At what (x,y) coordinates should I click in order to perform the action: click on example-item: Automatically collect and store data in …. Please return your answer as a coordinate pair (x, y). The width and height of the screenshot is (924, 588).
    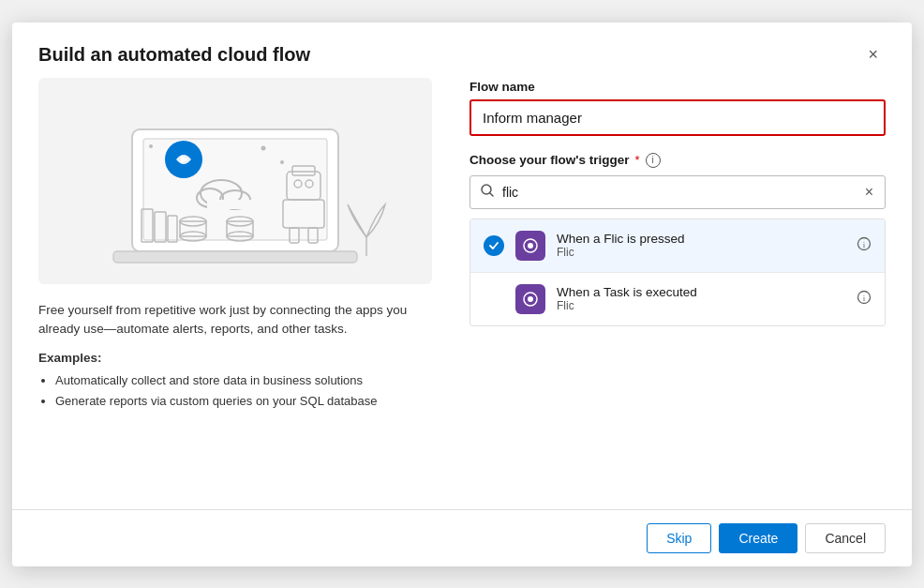
    Looking at the image, I should click on (244, 381).